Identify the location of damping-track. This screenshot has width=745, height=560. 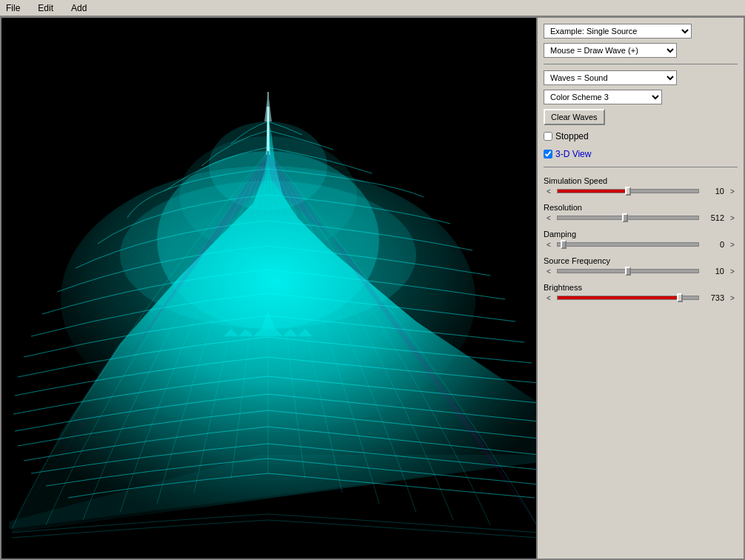
(628, 244).